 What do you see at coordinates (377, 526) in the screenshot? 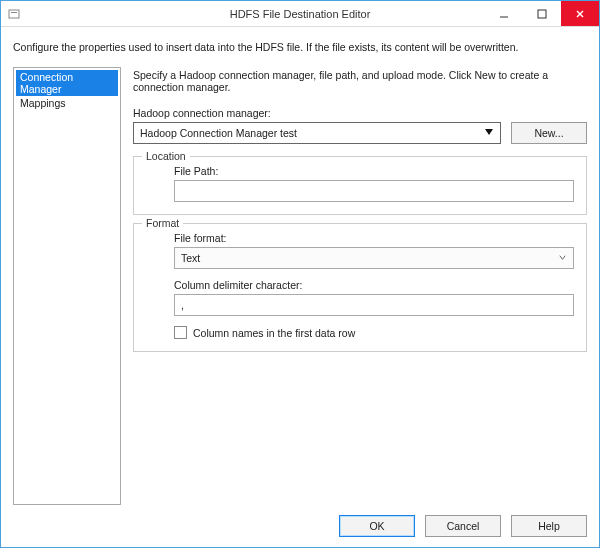
I see `ok-button: OK` at bounding box center [377, 526].